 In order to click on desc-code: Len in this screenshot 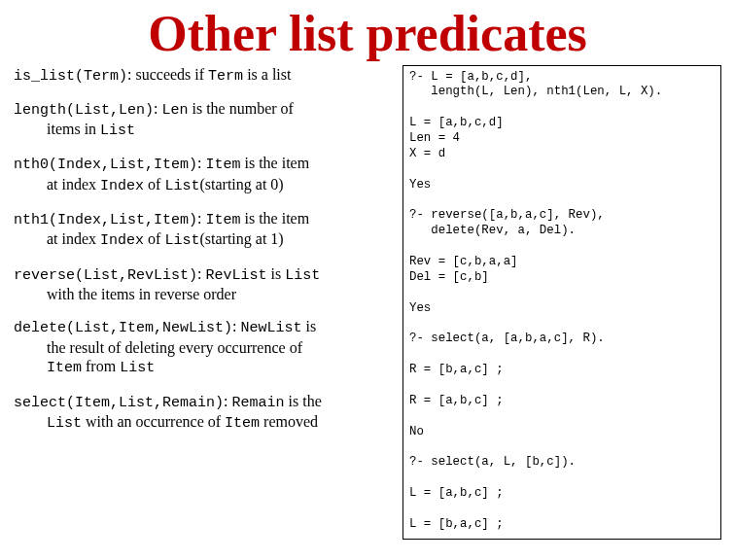, I will do `click(175, 111)`.